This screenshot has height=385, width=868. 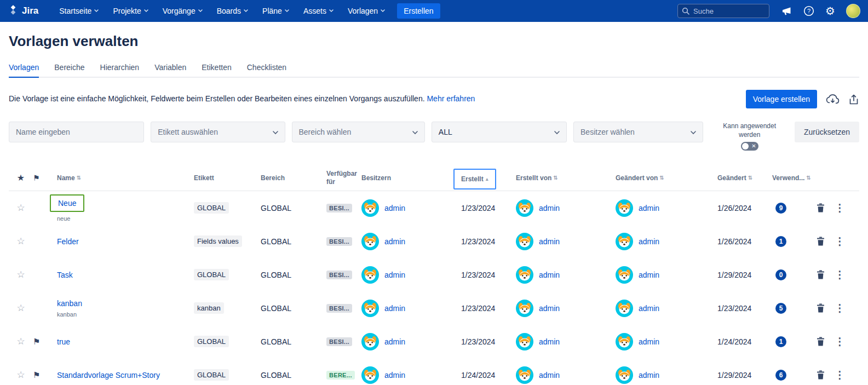 What do you see at coordinates (566, 178) in the screenshot?
I see `header-erstellt-von: Erstellt von⇅` at bounding box center [566, 178].